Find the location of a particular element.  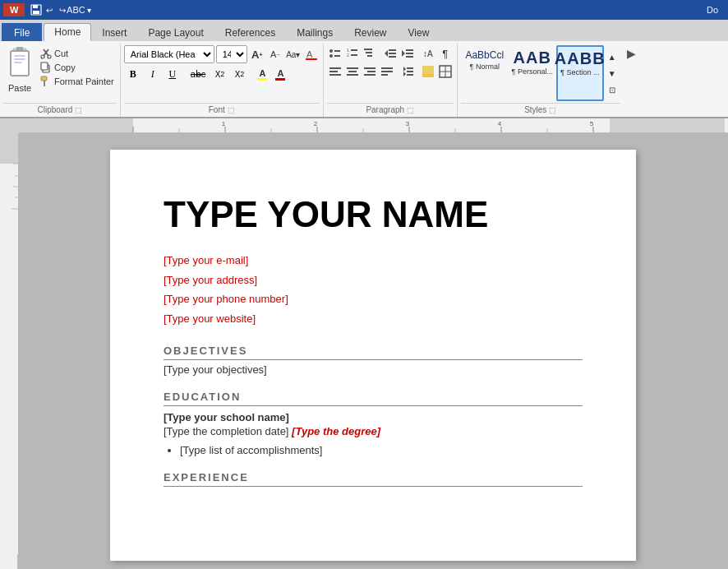

align-right-button is located at coordinates (370, 72).